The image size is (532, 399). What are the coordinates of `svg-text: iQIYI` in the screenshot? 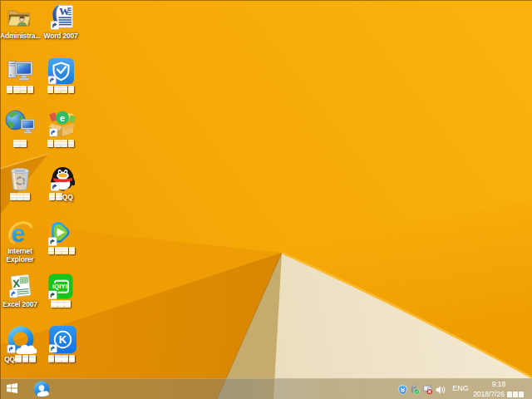 It's located at (60, 286).